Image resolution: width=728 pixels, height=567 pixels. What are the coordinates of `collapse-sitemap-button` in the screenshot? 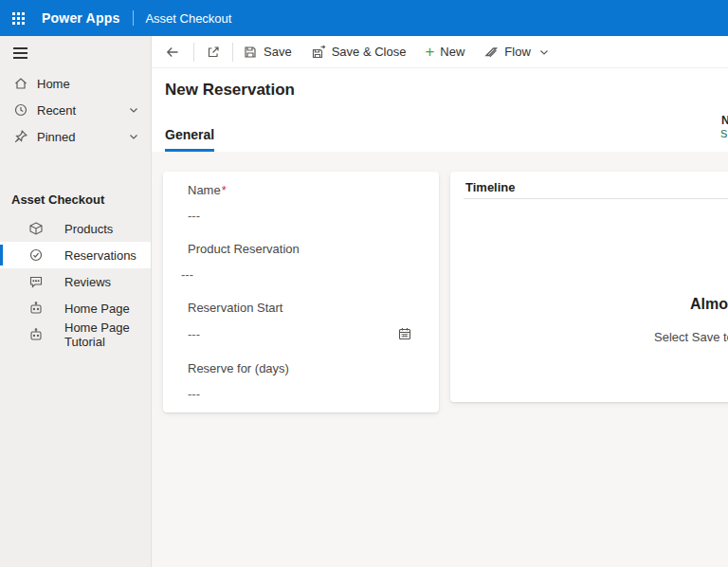 It's located at (21, 53).